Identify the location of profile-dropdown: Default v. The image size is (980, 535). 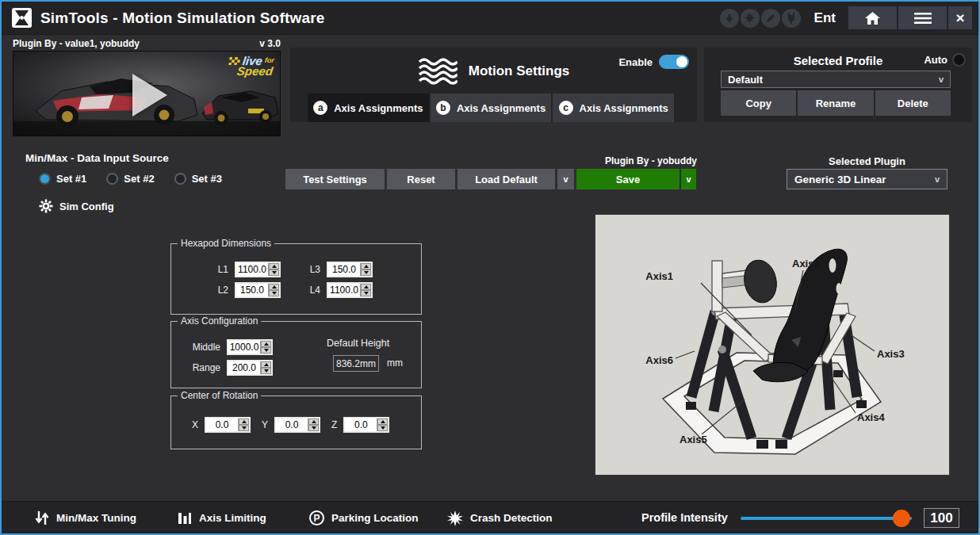
(836, 79).